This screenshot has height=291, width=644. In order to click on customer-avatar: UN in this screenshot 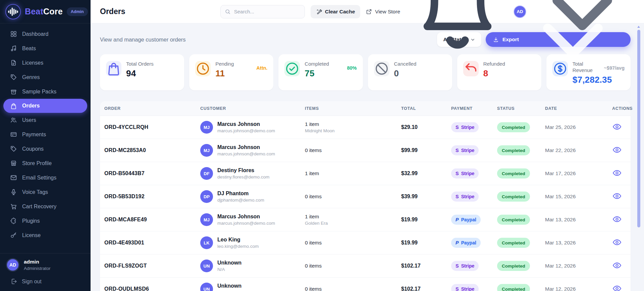, I will do `click(207, 266)`.